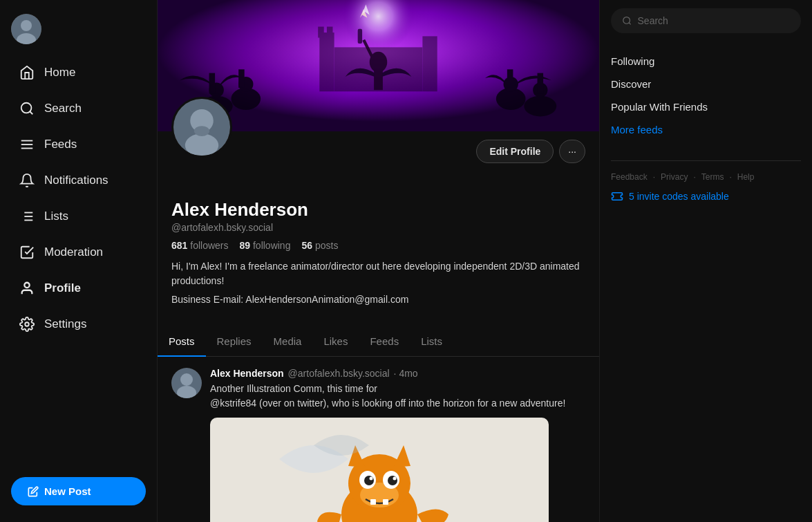  Describe the element at coordinates (706, 160) in the screenshot. I see `divider` at that location.